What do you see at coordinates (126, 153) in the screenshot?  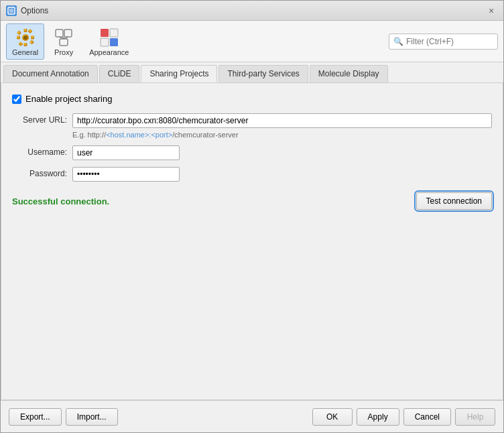 I see `username-input` at bounding box center [126, 153].